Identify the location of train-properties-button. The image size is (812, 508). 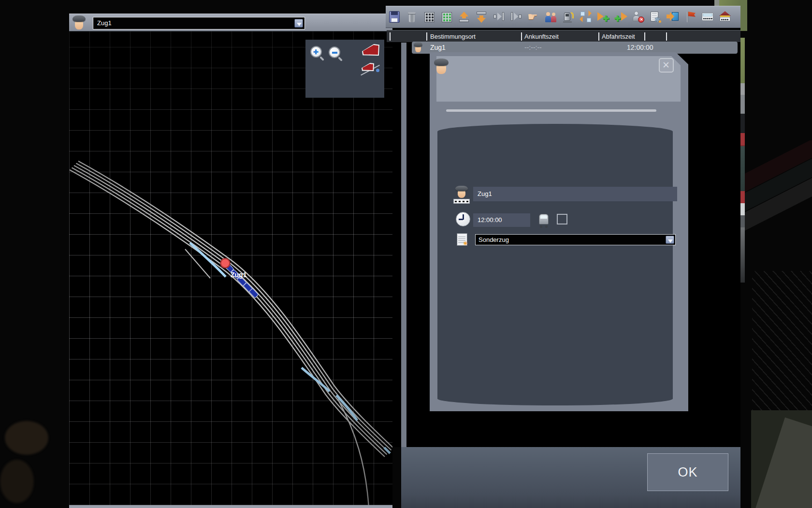
(655, 17).